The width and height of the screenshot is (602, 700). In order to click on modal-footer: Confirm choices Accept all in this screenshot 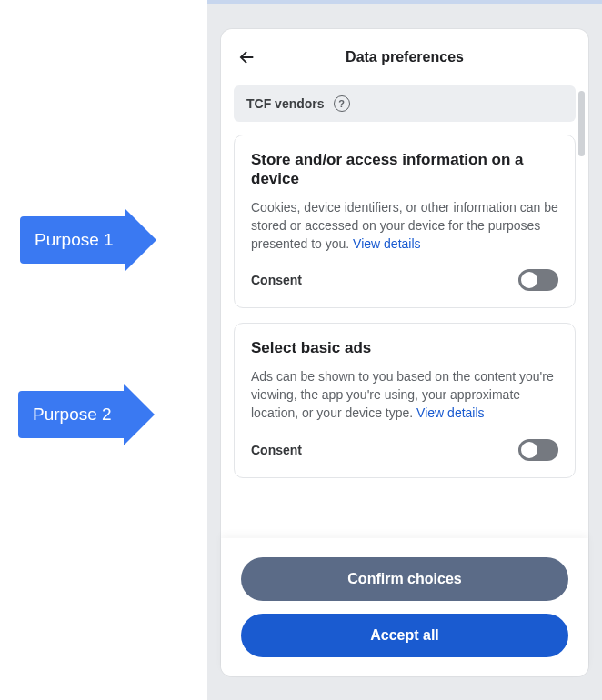, I will do `click(405, 607)`.